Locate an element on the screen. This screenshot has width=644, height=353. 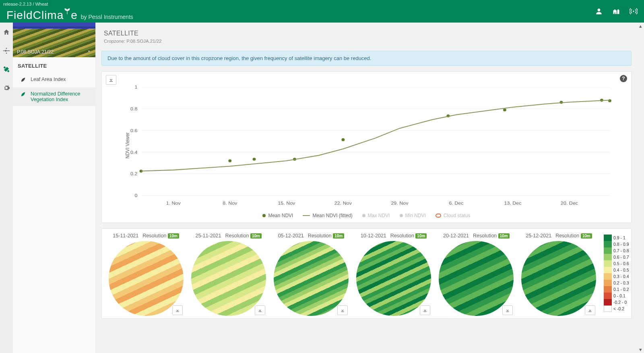
thumb-date: 15-11-2021 is located at coordinates (126, 236).